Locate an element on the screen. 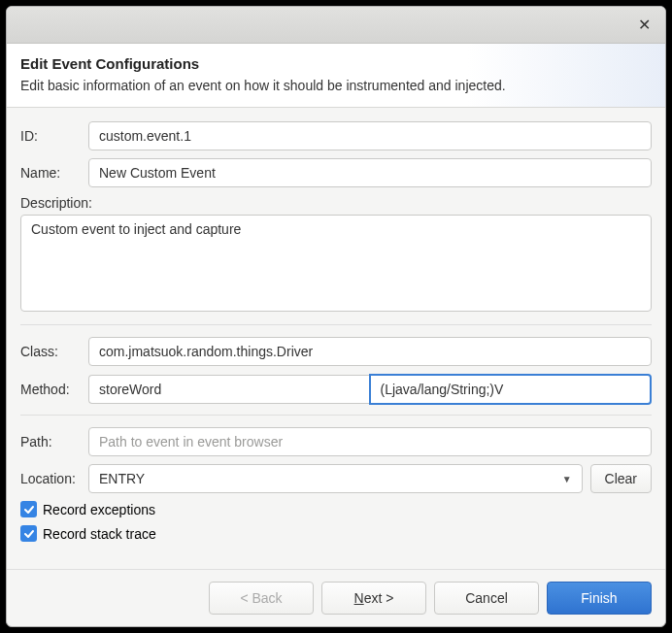 This screenshot has height=633, width=672. path-input is located at coordinates (370, 442).